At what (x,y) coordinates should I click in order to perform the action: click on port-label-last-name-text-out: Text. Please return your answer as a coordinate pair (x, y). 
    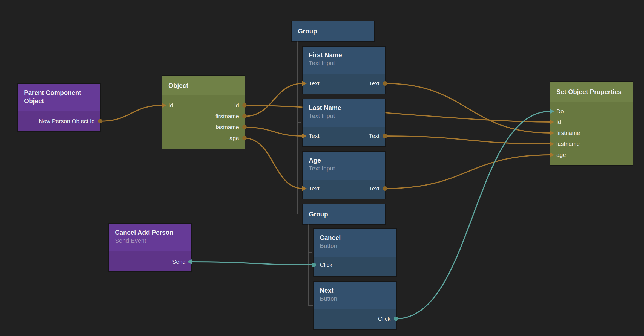
    Looking at the image, I should click on (374, 136).